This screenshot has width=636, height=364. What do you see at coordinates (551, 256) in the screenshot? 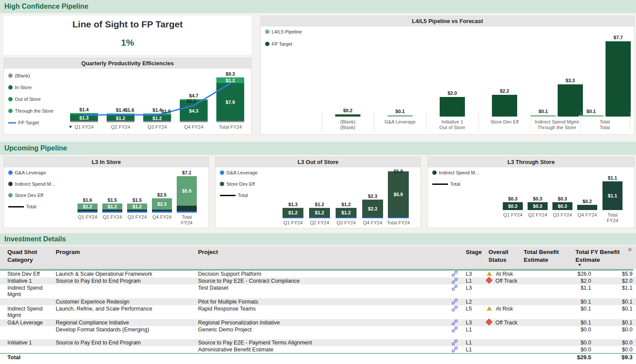
I see `column-header-5: Total Benefit Estimate` at bounding box center [551, 256].